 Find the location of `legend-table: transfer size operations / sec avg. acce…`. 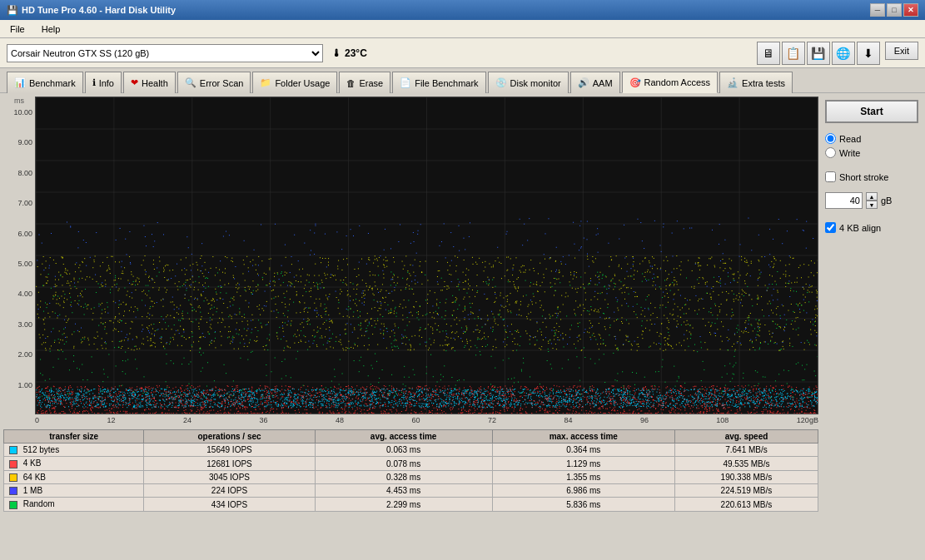

legend-table: transfer size operations / sec avg. acce… is located at coordinates (411, 471).